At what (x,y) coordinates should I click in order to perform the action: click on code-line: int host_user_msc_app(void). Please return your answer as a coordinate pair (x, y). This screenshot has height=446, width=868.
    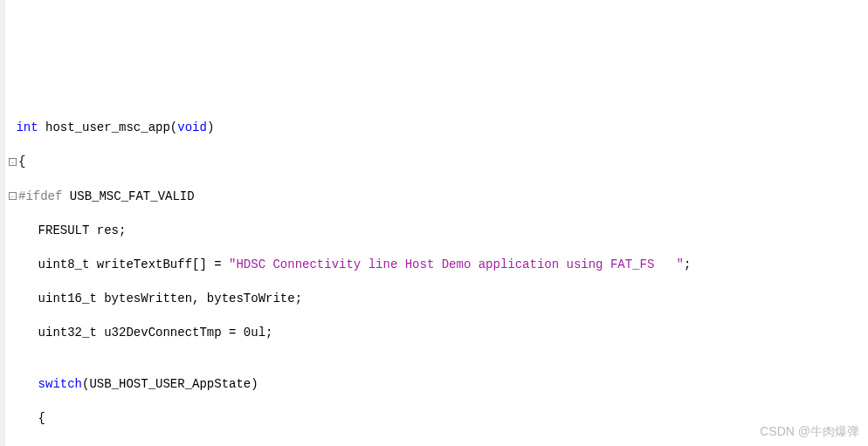
    Looking at the image, I should click on (438, 128).